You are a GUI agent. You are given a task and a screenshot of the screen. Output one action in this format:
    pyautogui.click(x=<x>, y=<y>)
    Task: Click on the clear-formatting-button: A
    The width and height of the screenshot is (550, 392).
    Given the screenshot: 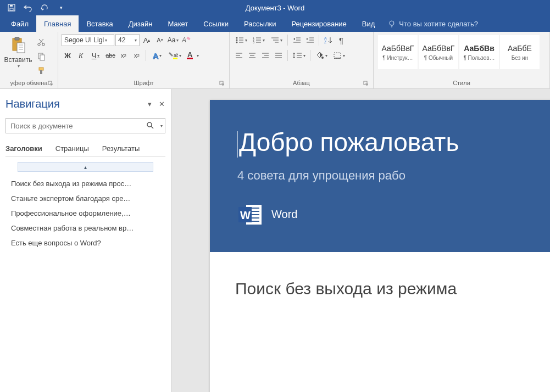 What is the action you would take?
    pyautogui.click(x=186, y=40)
    